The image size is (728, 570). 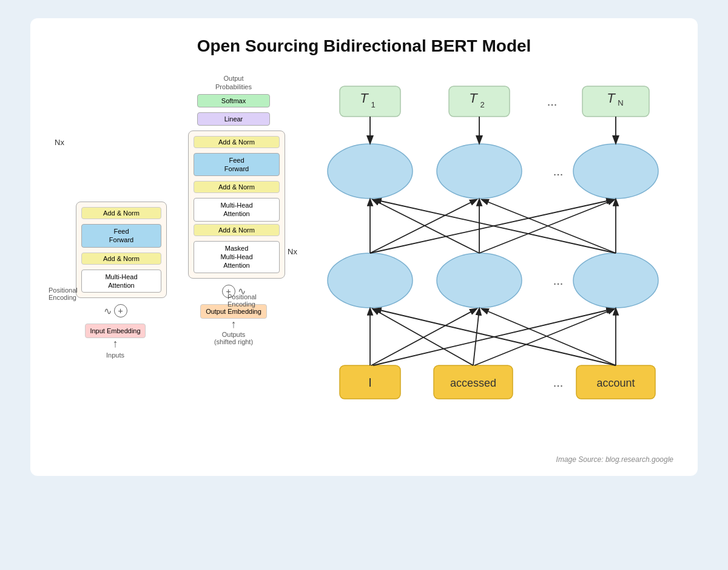 What do you see at coordinates (234, 210) in the screenshot?
I see `decoder-section: Nx OutputProbabilities Softmax Linear Ad…` at bounding box center [234, 210].